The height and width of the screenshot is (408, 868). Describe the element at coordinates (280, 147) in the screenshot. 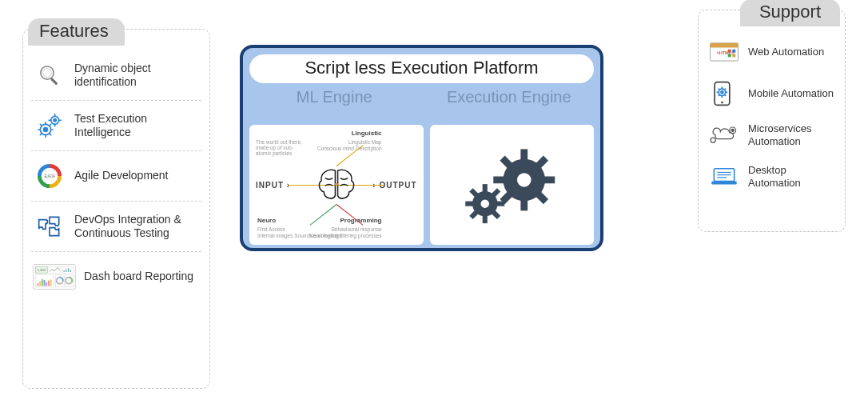

I see `ml-intro-text: The world out there, made up of sub-atom…` at that location.